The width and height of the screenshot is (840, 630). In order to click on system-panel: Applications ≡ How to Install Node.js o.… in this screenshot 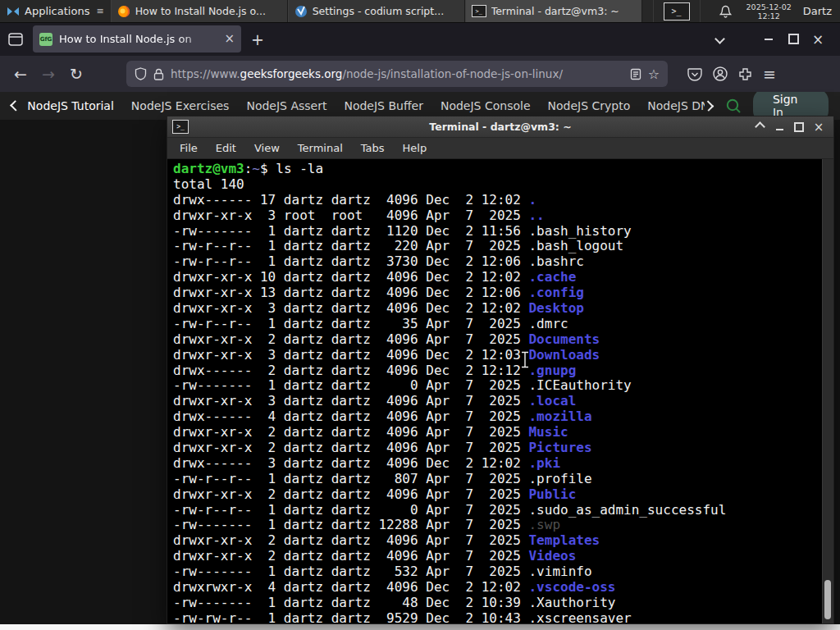, I will do `click(420, 11)`.